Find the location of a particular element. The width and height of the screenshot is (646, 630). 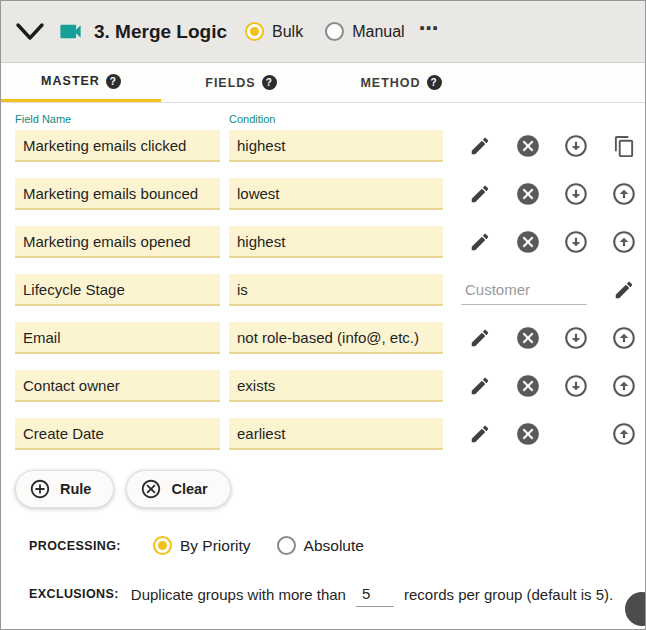

radio-by-priority is located at coordinates (162, 546).